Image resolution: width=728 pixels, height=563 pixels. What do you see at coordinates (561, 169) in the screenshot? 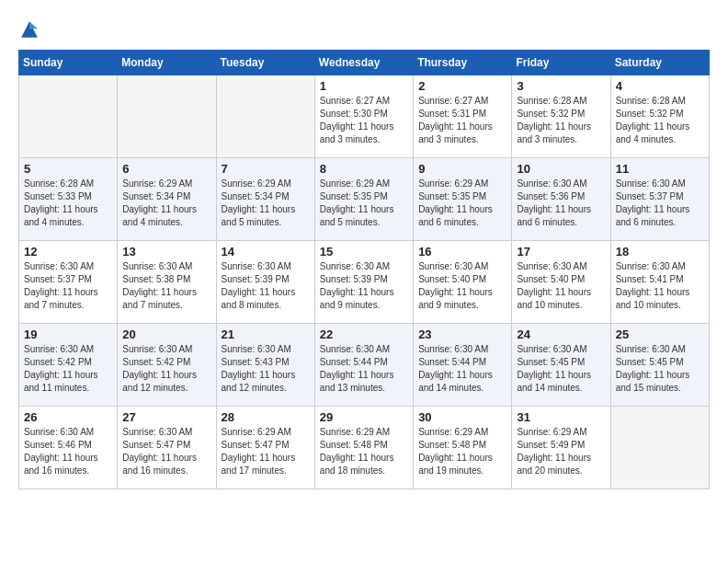
I see `day-number: 10` at bounding box center [561, 169].